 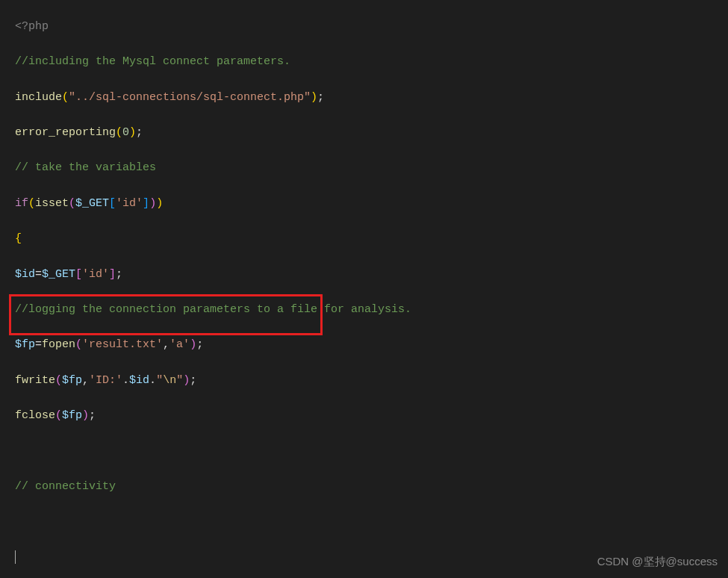 I want to click on fn-isset: isset, so click(x=52, y=203).